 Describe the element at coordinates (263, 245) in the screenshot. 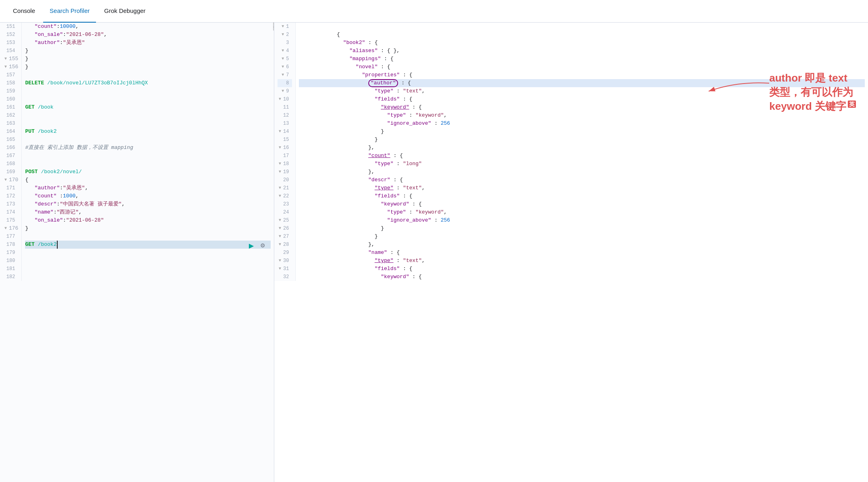

I see `settings-button: ⚙` at that location.